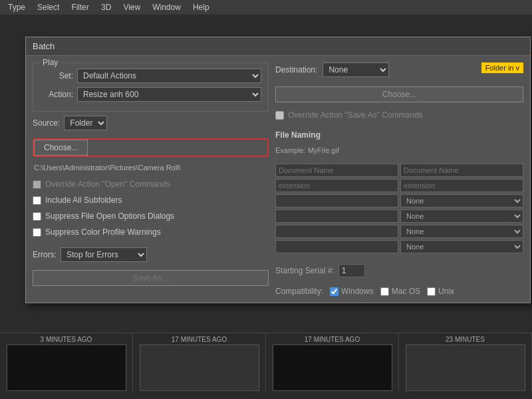 This screenshot has width=532, height=399. I want to click on compat-windows-label: Windows, so click(358, 291).